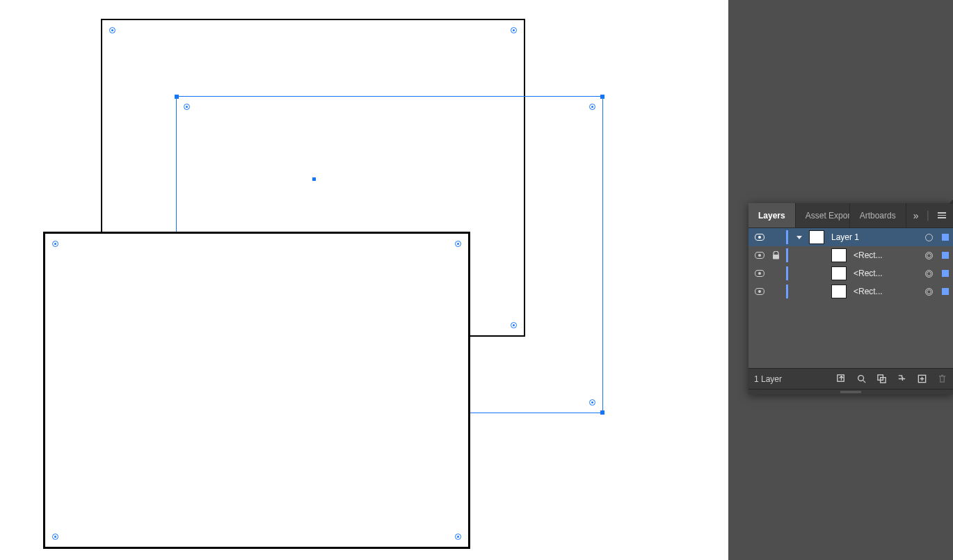 Image resolution: width=953 pixels, height=560 pixels. Describe the element at coordinates (902, 378) in the screenshot. I see `new-sublayer-icon` at that location.